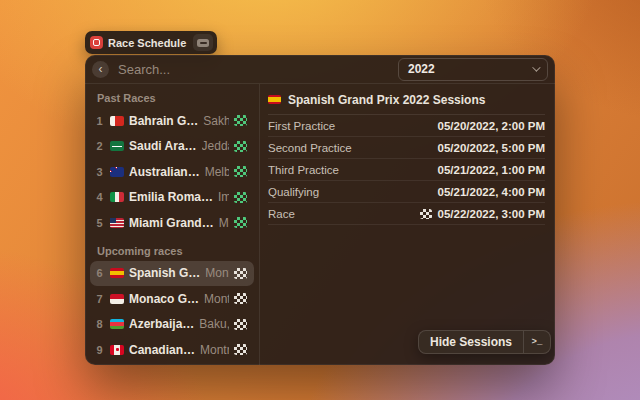  I want to click on race-title: Miami Grand…, so click(172, 223).